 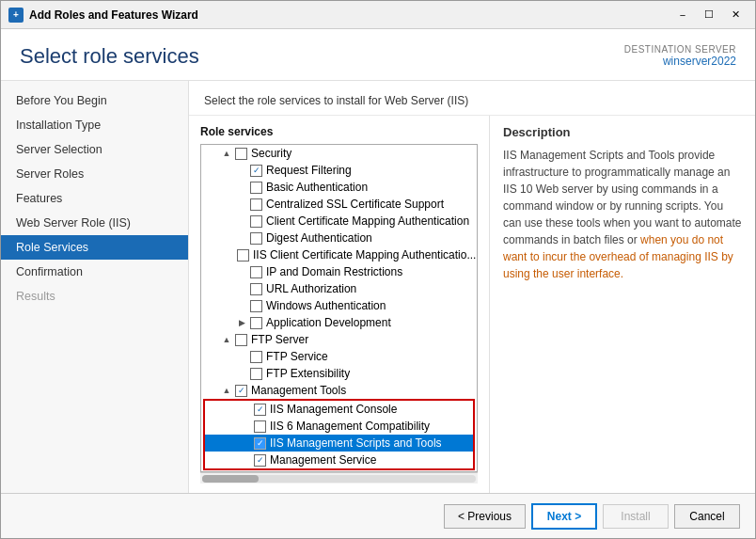 I want to click on spacer10, so click(x=242, y=357).